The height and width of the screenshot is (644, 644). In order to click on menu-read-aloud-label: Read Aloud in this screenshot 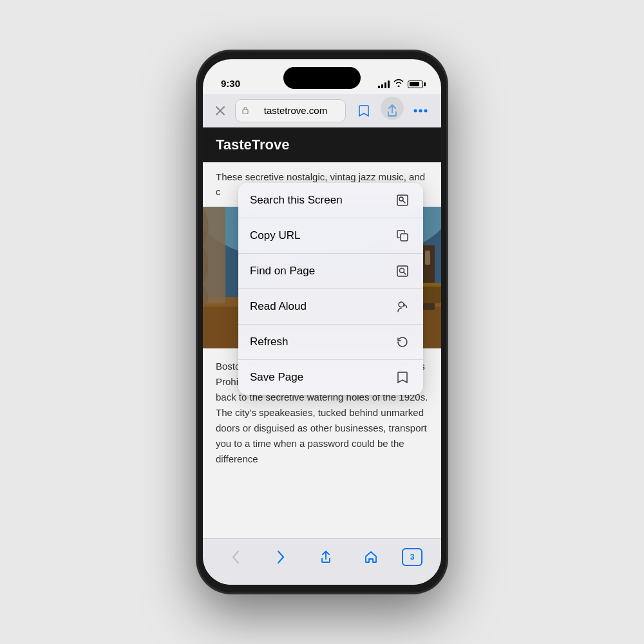, I will do `click(278, 307)`.